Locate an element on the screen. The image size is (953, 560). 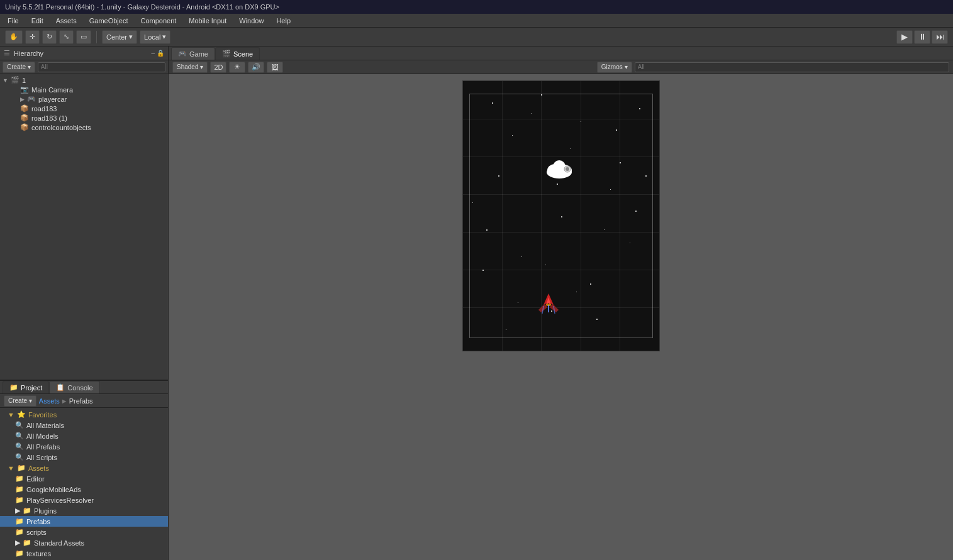
tree-prefabs: 📁 Prefabs is located at coordinates (84, 522).